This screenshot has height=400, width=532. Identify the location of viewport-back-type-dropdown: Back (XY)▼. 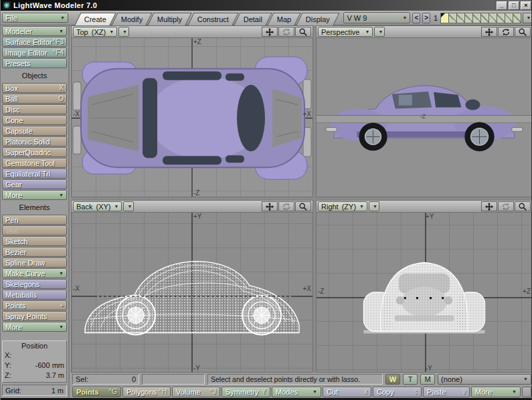
(98, 206).